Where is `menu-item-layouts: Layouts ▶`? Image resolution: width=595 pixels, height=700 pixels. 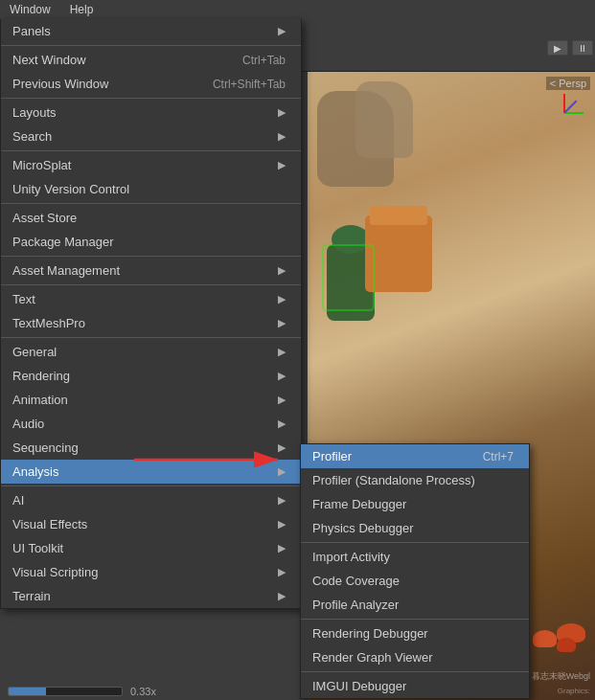 menu-item-layouts: Layouts ▶ is located at coordinates (151, 113).